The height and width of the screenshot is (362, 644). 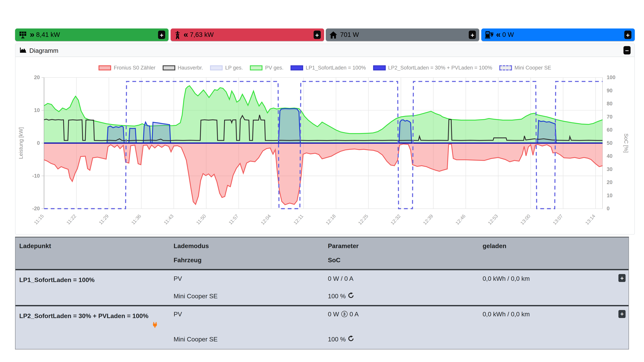 What do you see at coordinates (506, 278) in the screenshot?
I see `lp1-charged: 0,0 kWh / 0,0 km` at bounding box center [506, 278].